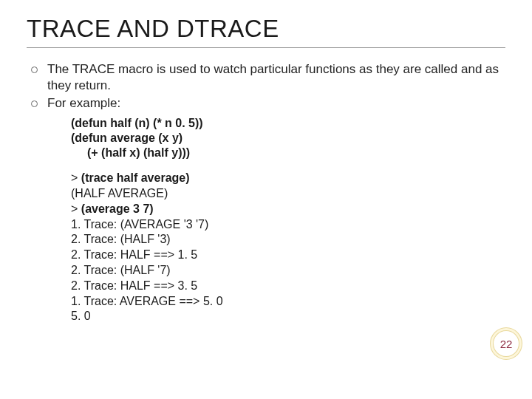 The height and width of the screenshot is (399, 532). What do you see at coordinates (288, 210) in the screenshot?
I see `trace-line: > (average 3 7)` at bounding box center [288, 210].